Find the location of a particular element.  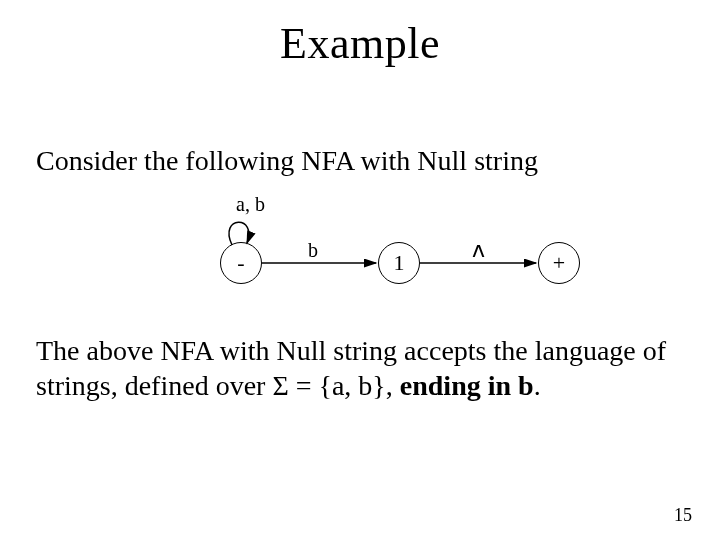

conclusion-text: The above NFA with Null string accepts t… is located at coordinates (360, 368).